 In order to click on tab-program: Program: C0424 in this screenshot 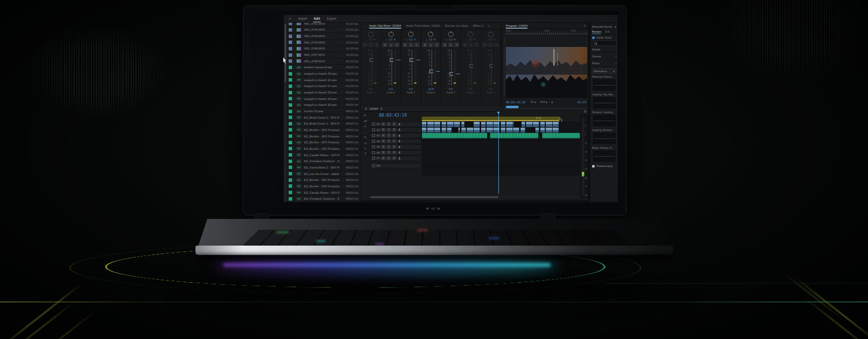, I will do `click(517, 26)`.